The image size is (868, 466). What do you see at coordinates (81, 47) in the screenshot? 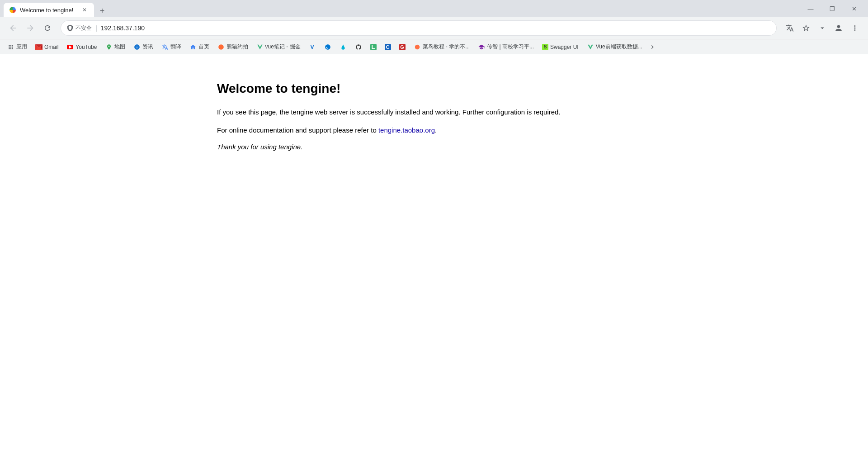
I see `bookmark-youtube: YouTube` at bounding box center [81, 47].